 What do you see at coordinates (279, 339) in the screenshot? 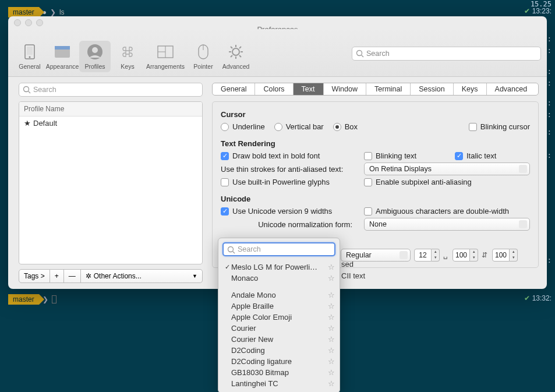
I see `font-item: Courier New☆` at bounding box center [279, 339].